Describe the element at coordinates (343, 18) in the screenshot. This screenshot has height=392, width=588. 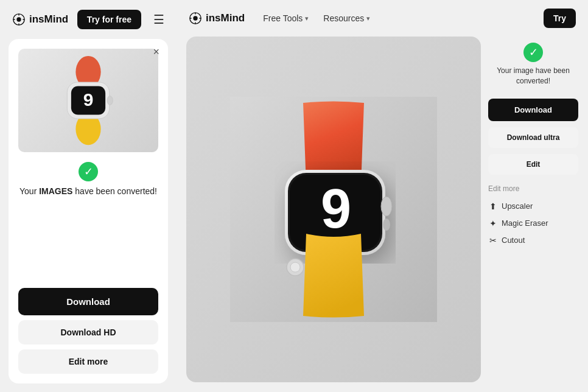
I see `resources-label: Resources` at that location.